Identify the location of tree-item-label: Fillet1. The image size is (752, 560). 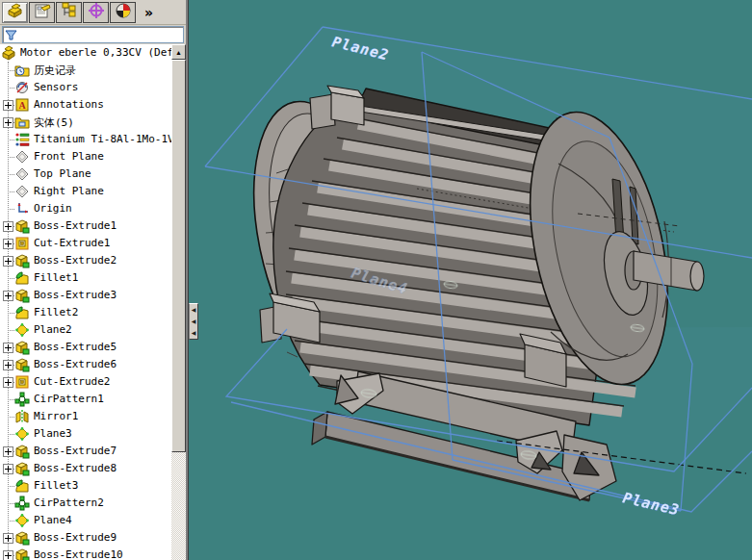
(56, 277).